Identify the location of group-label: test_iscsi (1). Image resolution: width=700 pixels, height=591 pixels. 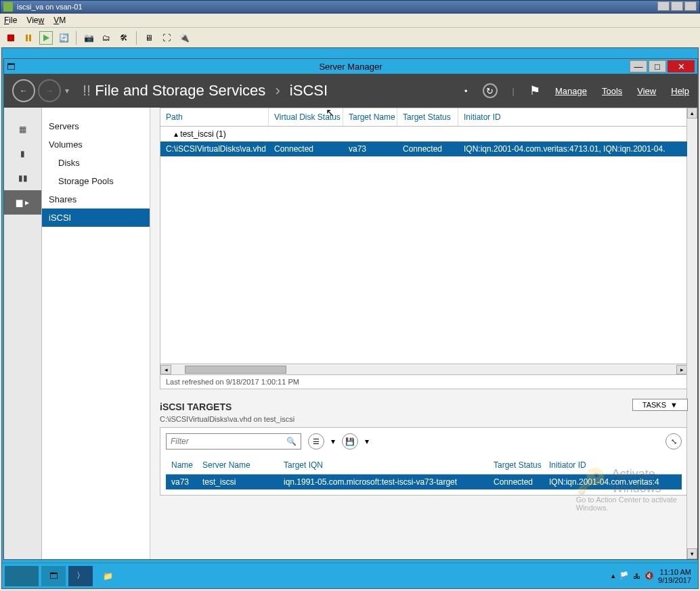
(203, 134).